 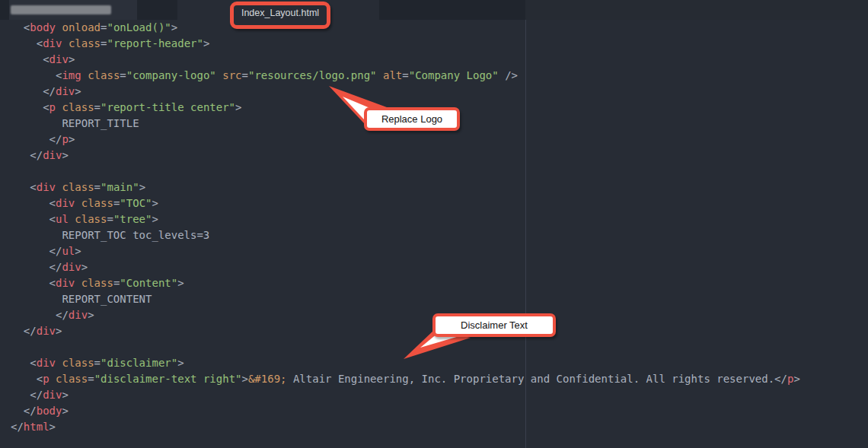 I want to click on code-line: </p>, so click(x=439, y=140).